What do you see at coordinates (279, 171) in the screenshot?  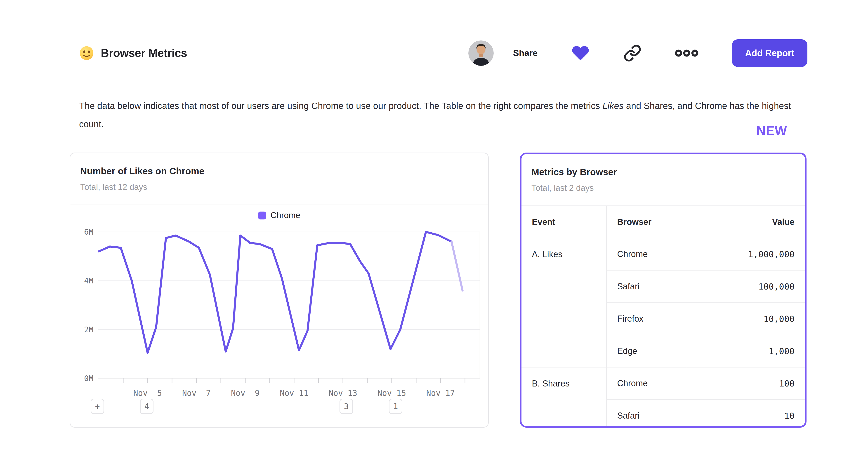 I see `chart-card-title: Number of Likes on Chrome` at bounding box center [279, 171].